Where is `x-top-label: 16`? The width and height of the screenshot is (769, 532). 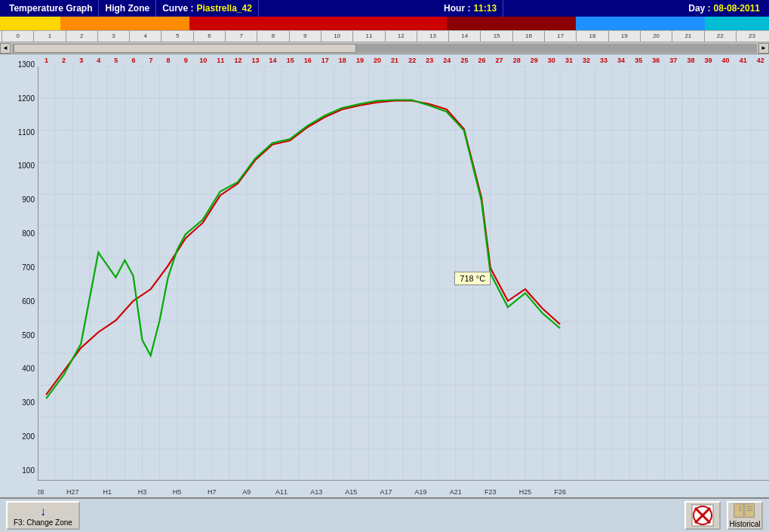
x-top-label: 16 is located at coordinates (308, 60).